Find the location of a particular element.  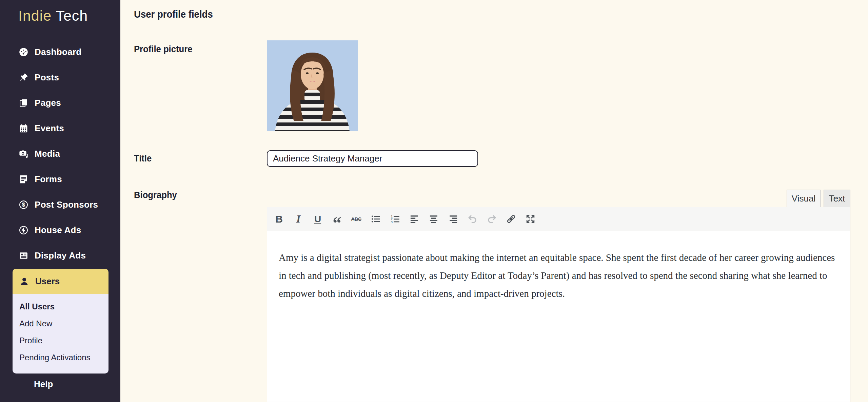

bulleted-list-icon is located at coordinates (376, 219).